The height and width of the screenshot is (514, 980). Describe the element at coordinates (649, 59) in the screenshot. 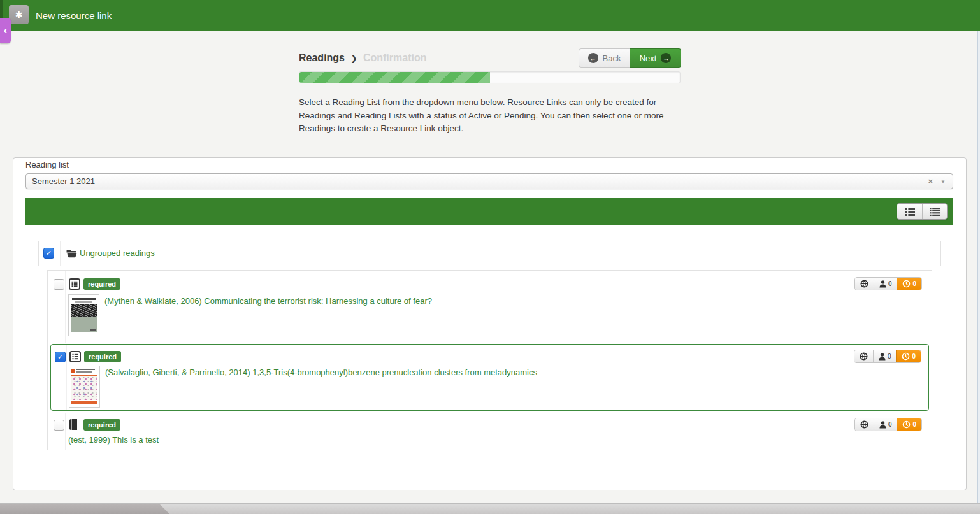

I see `next-button-label: Next` at that location.